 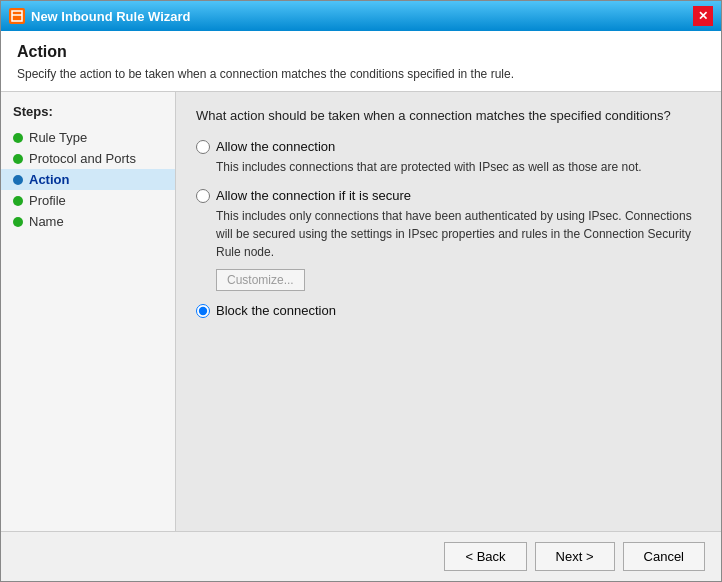 I want to click on sidebar-item-label: Protocol and Ports, so click(x=82, y=158).